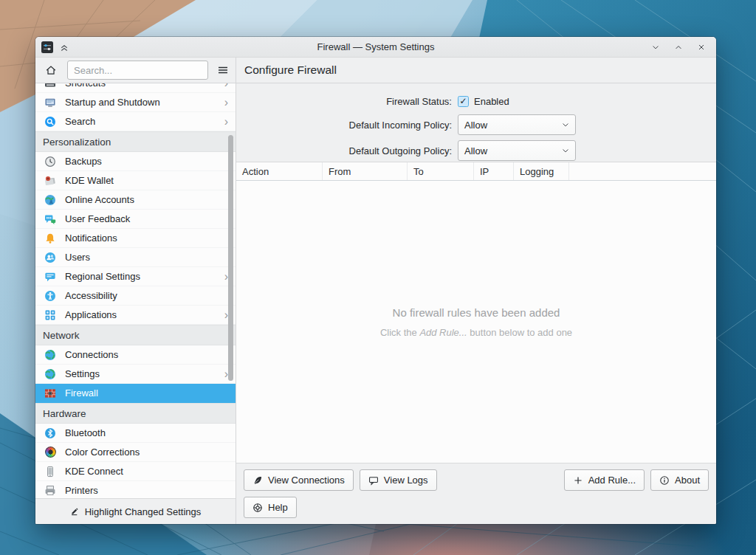 The width and height of the screenshot is (756, 555). What do you see at coordinates (258, 508) in the screenshot?
I see `help-buoy-icon` at bounding box center [258, 508].